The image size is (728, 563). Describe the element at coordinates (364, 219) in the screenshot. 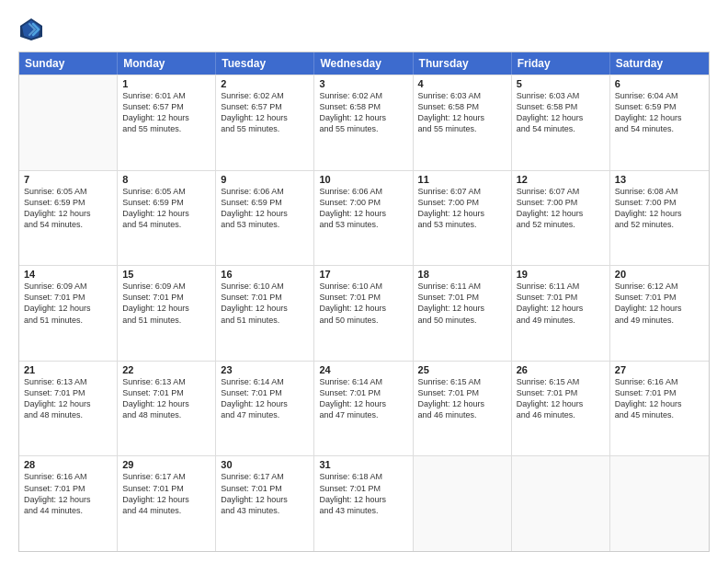

I see `cal-cell-day-10: 10Sunrise: 6:06 AMSunset: 7:00 PMDayligh…` at that location.